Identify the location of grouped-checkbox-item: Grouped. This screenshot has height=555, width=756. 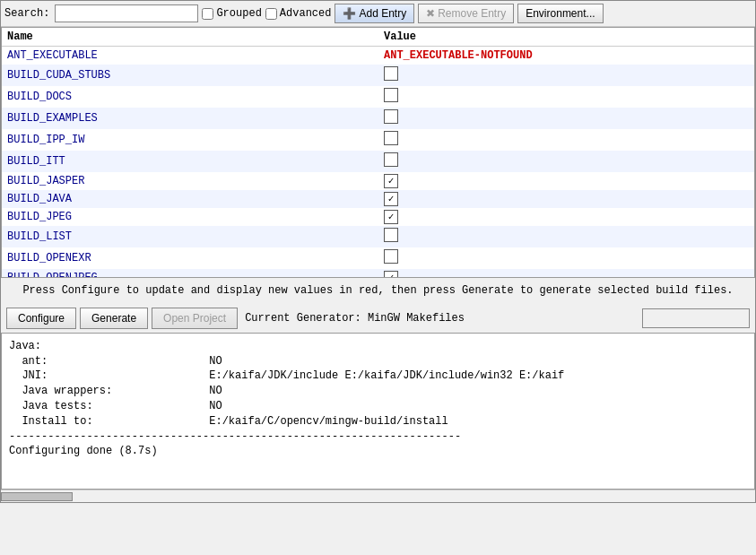
(231, 13).